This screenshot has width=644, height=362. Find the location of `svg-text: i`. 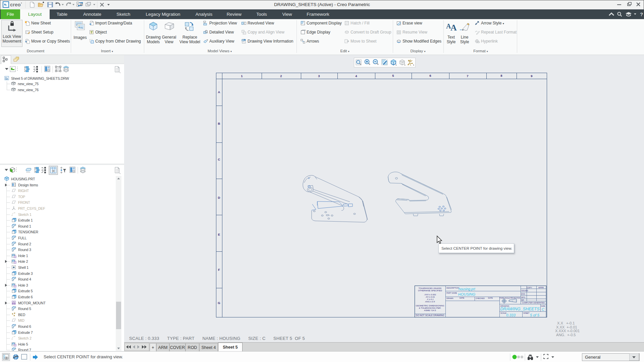

svg-text: i is located at coordinates (245, 40).